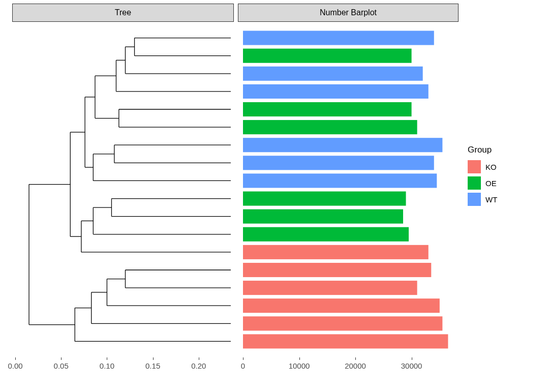 Image resolution: width=549 pixels, height=392 pixels. I want to click on legend-item: KO, so click(482, 167).